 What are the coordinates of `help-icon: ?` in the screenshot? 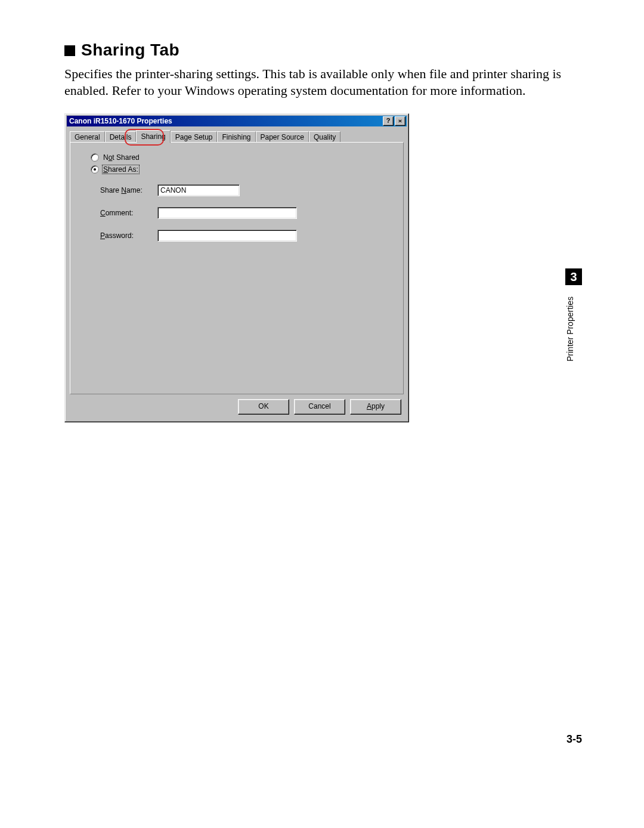 It's located at (389, 121).